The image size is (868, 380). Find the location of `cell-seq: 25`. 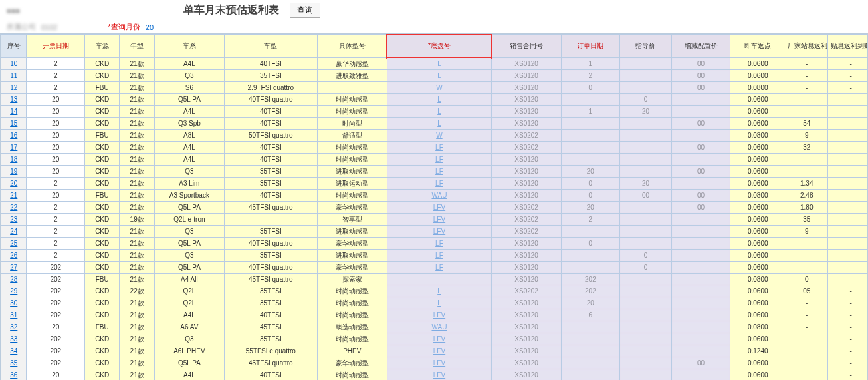

cell-seq: 25 is located at coordinates (14, 244).